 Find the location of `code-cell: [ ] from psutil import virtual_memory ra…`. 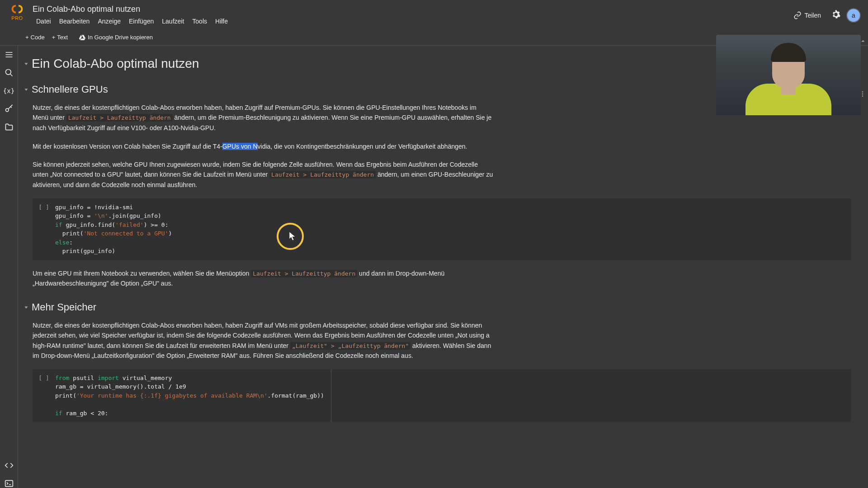

code-cell: [ ] from psutil import virtual_memory ra… is located at coordinates (442, 396).